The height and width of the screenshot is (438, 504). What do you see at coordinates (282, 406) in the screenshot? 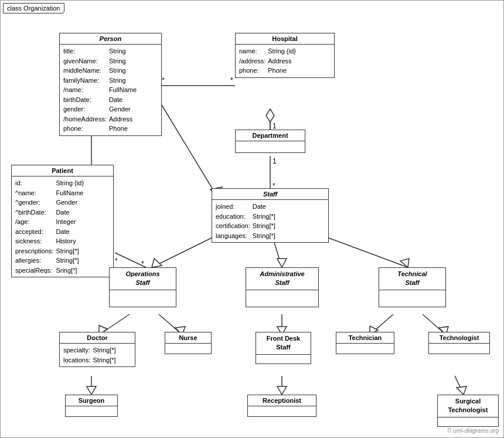
I see `receptionist-class: Receptionist` at bounding box center [282, 406].